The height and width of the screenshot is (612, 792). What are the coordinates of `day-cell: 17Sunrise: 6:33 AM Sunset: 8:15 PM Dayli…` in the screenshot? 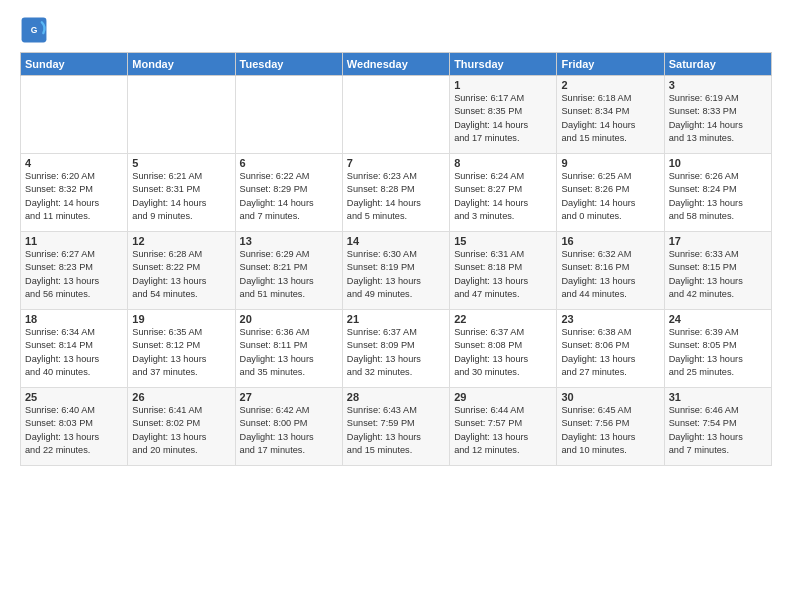 It's located at (718, 271).